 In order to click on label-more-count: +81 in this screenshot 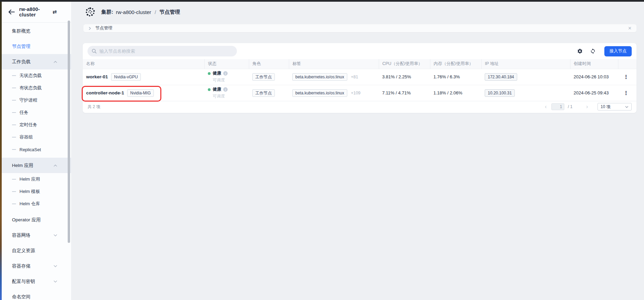, I will do `click(354, 77)`.